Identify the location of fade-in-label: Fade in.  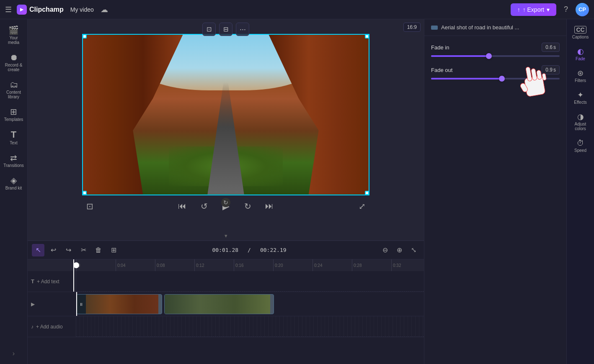
(440, 48).